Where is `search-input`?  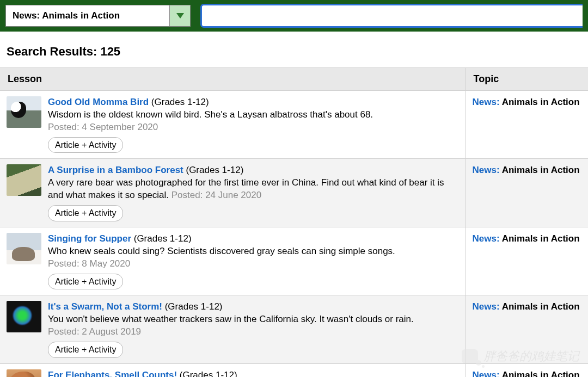
search-input is located at coordinates (392, 16).